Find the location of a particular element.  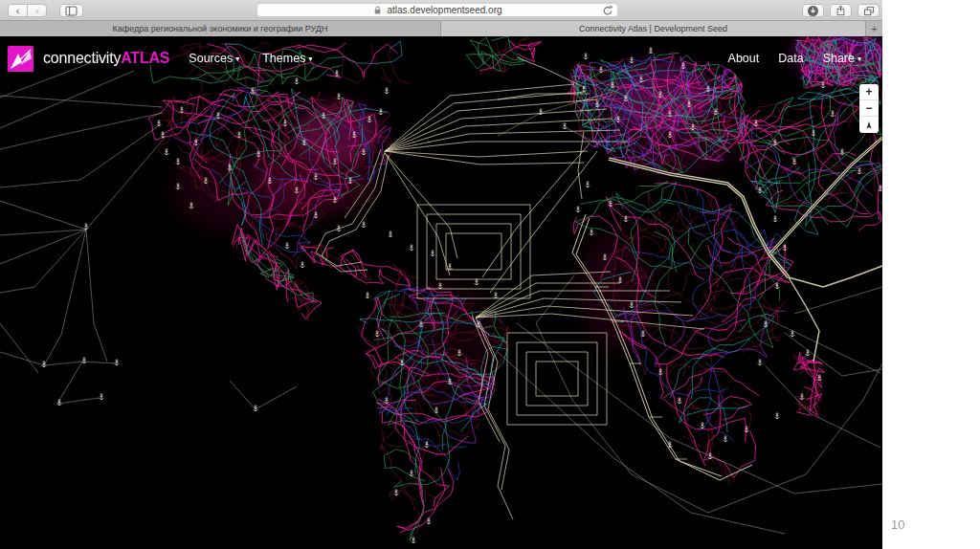

new-tab-button: + is located at coordinates (875, 29).